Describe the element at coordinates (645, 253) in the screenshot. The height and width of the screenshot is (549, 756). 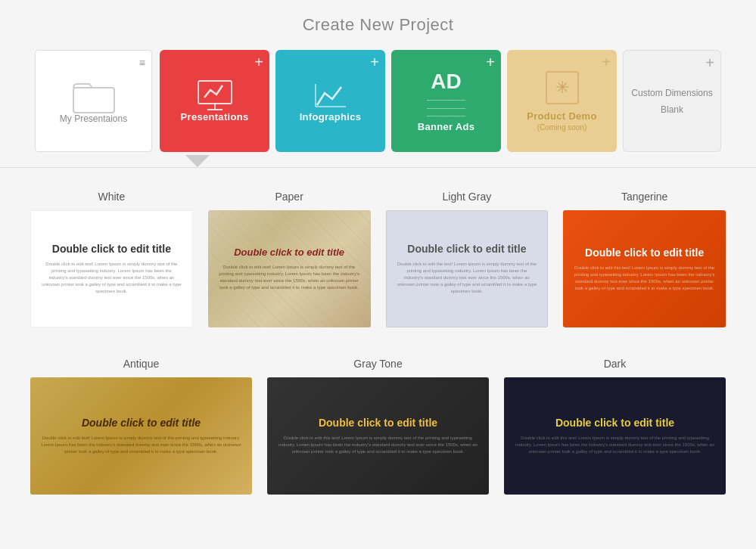
I see `thumb-title-tangerine: Double click to edit title` at that location.